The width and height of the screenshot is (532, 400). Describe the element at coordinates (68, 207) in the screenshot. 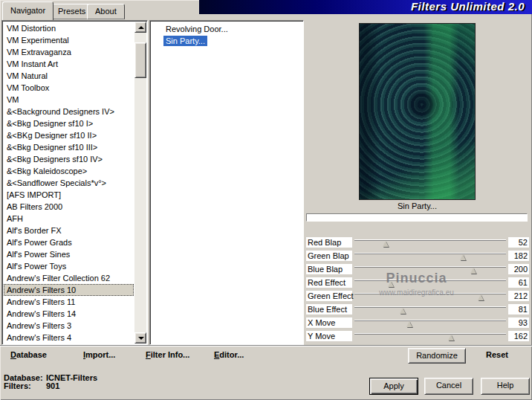

I see `category-item: AB Filters 2000` at that location.